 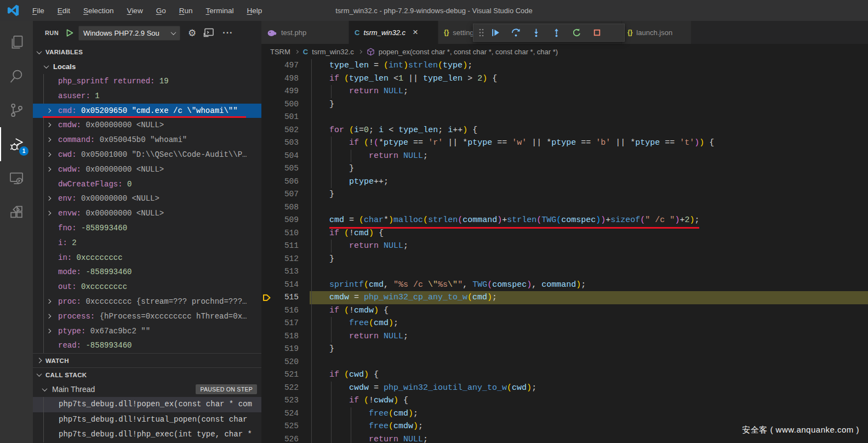 What do you see at coordinates (536, 33) in the screenshot?
I see `step-into-button` at bounding box center [536, 33].